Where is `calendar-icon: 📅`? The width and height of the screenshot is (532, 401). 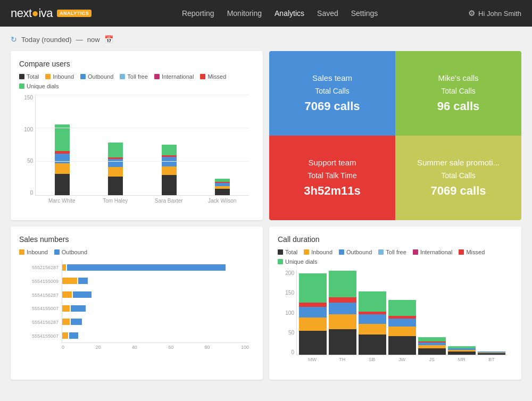 calendar-icon: 📅 is located at coordinates (109, 39).